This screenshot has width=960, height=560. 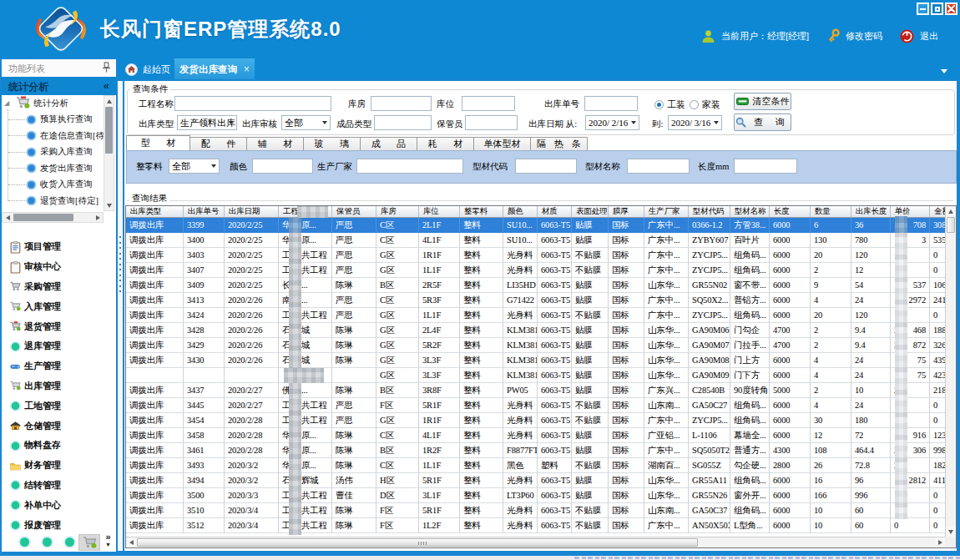 What do you see at coordinates (488, 103) in the screenshot?
I see `location-input` at bounding box center [488, 103].